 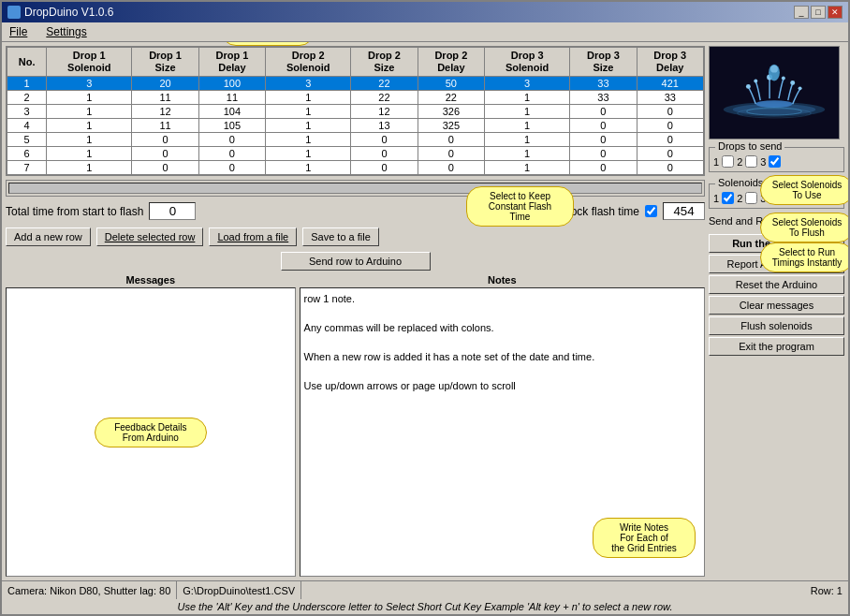 I want to click on file-status: G:\DropDuino\test1.CSV, so click(x=240, y=590).